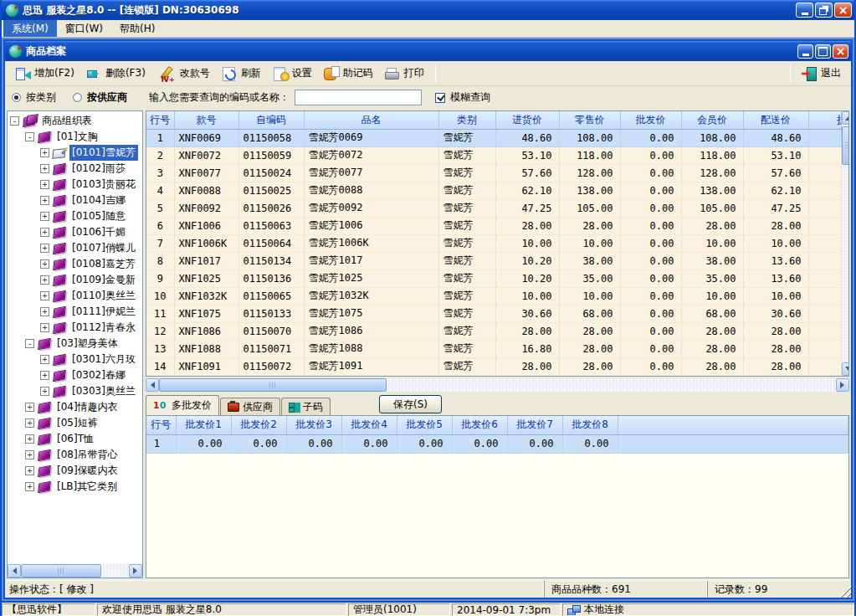  I want to click on table-row: 14XNF109101150072雪妮芳1091雪妮芳28.0028.000.0…, so click(494, 367).